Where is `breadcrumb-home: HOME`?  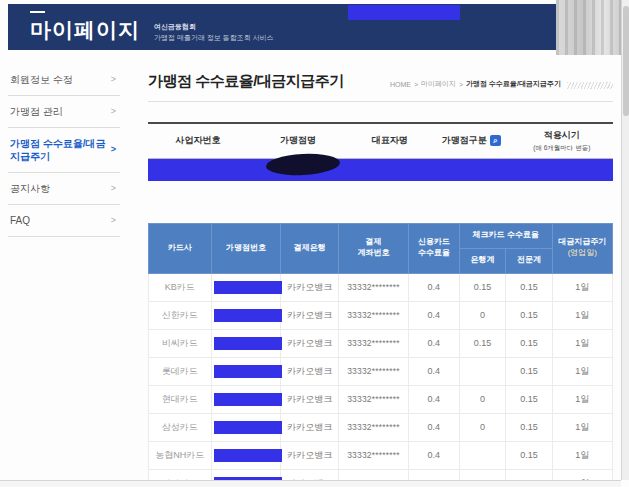 breadcrumb-home: HOME is located at coordinates (400, 84).